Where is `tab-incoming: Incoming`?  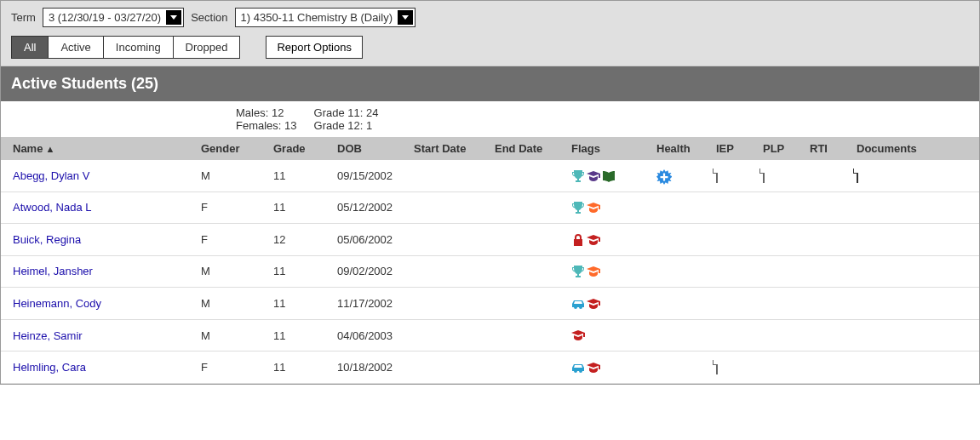 tab-incoming: Incoming is located at coordinates (139, 48).